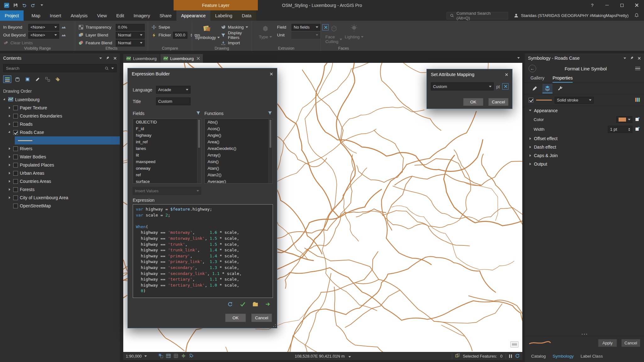 The image size is (644, 362). Describe the element at coordinates (563, 79) in the screenshot. I see `tab-properties: Properties` at that location.